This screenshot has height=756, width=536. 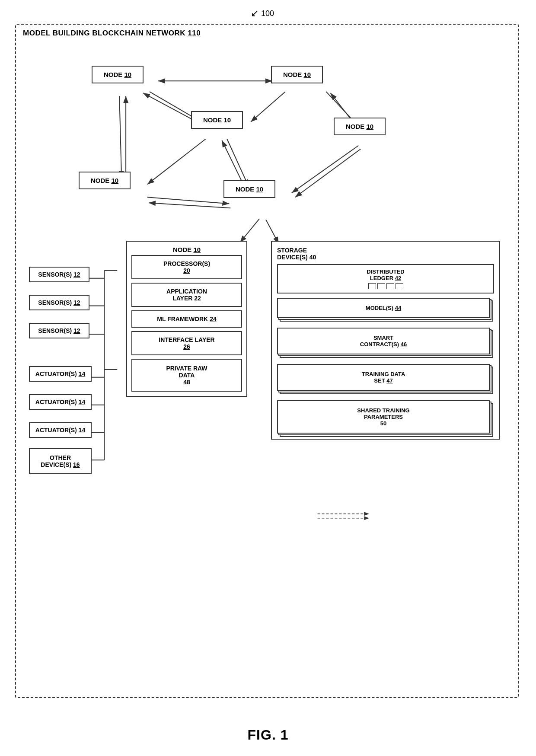 I want to click on figure-reference: ↙ 100, so click(x=262, y=13).